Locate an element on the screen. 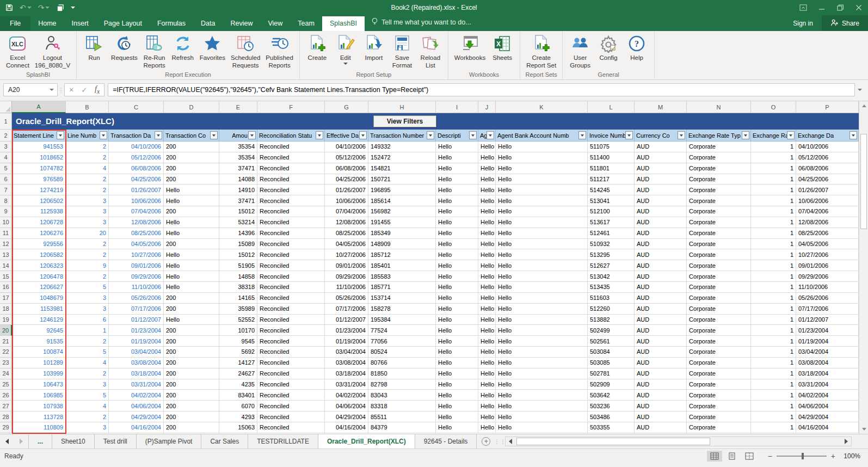  cell: 77056 is located at coordinates (402, 341).